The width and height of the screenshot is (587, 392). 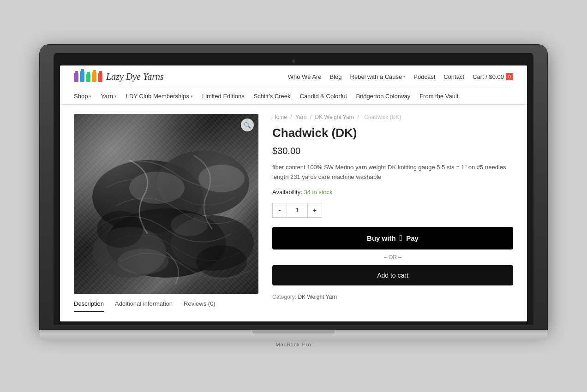 I want to click on breadcrumb-dk-weight: DK Weight Yarn, so click(x=335, y=117).